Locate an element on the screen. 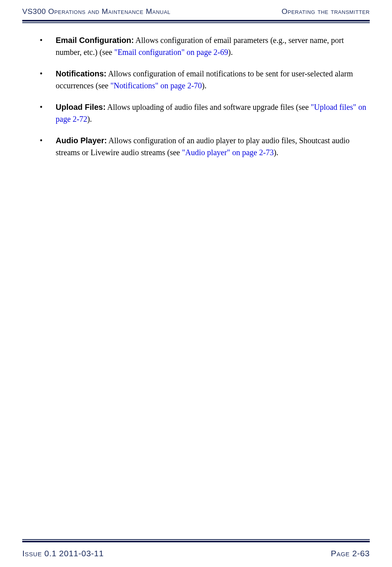 The height and width of the screenshot is (567, 392). bullet-title: Audio Player: is located at coordinates (81, 140).